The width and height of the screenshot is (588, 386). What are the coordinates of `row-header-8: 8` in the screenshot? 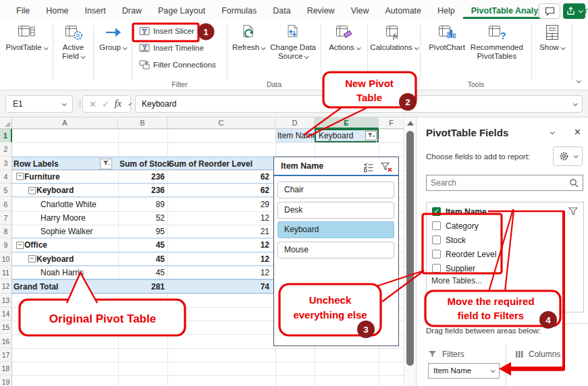 It's located at (6, 231).